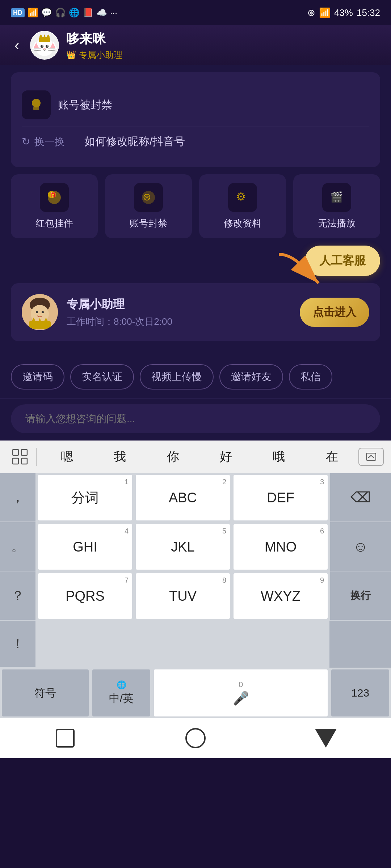 The image size is (391, 868). Describe the element at coordinates (179, 312) in the screenshot. I see `agent-info: 专属小助理 工作时间：8:00-次日2:00` at that location.